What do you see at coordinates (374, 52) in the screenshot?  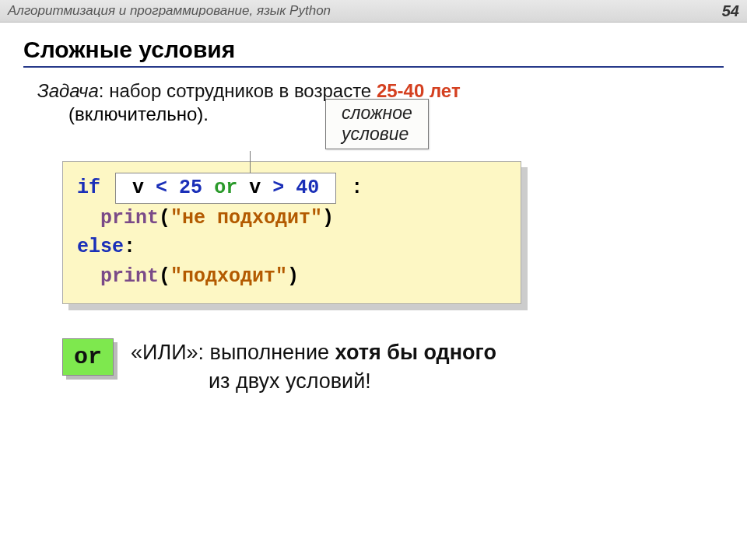 I see `section-title: Сложные условия` at bounding box center [374, 52].